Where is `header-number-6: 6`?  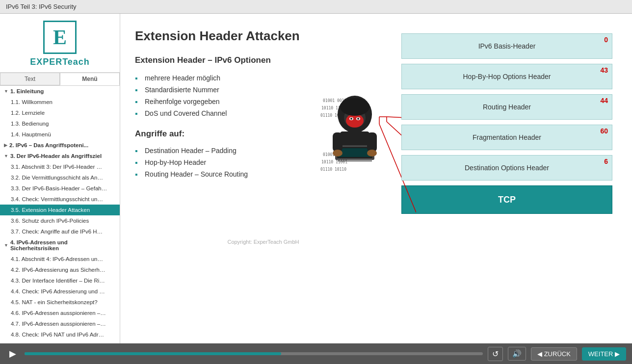 header-number-6: 6 is located at coordinates (606, 161).